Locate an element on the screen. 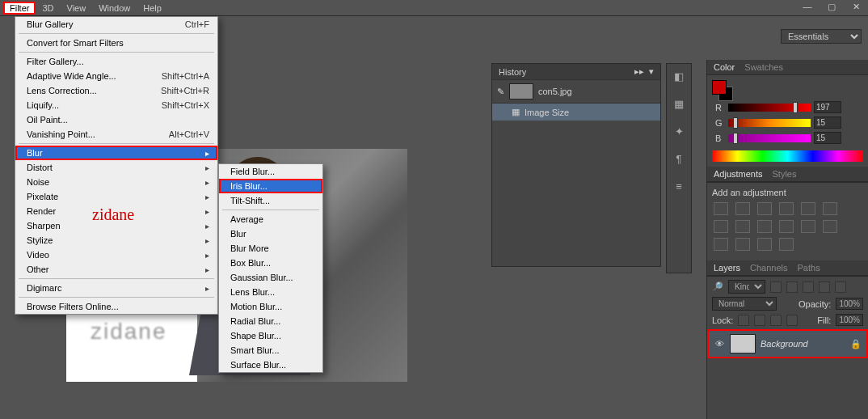 This screenshot has width=868, height=419. ribbon-icon: ▦ is located at coordinates (679, 105).